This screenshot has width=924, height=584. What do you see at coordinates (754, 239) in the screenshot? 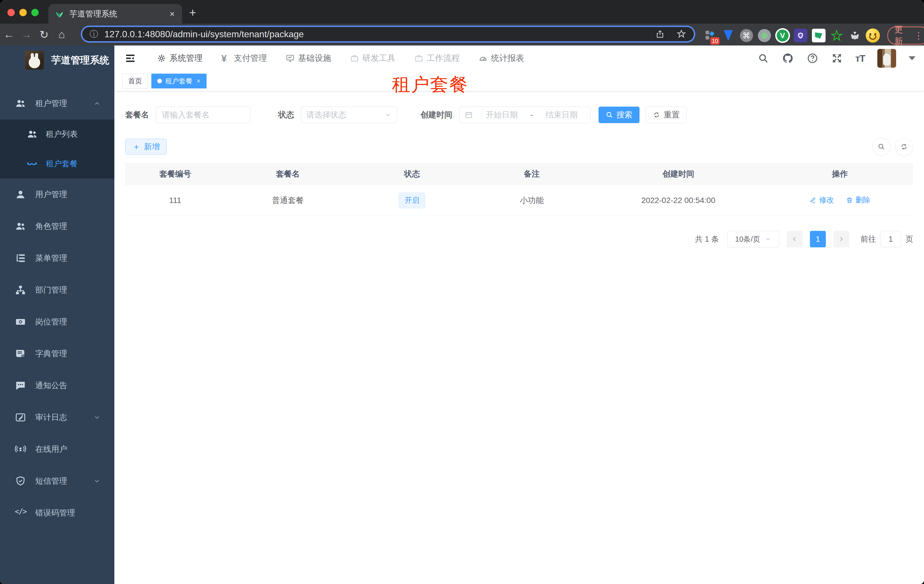
I see `page-size-select: 10条/页` at bounding box center [754, 239].